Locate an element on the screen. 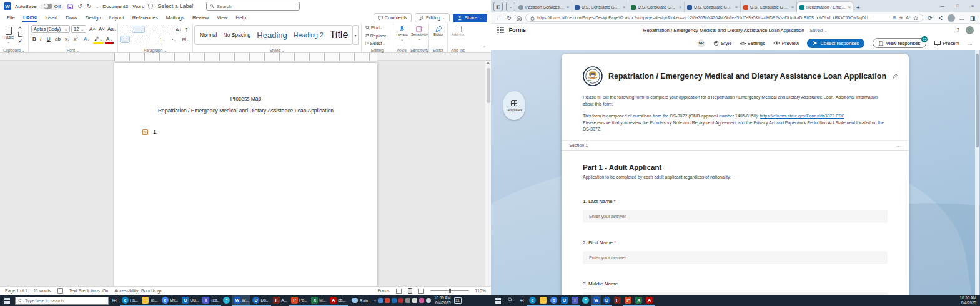  paste-button: Paste ⌄ is located at coordinates (9, 35).